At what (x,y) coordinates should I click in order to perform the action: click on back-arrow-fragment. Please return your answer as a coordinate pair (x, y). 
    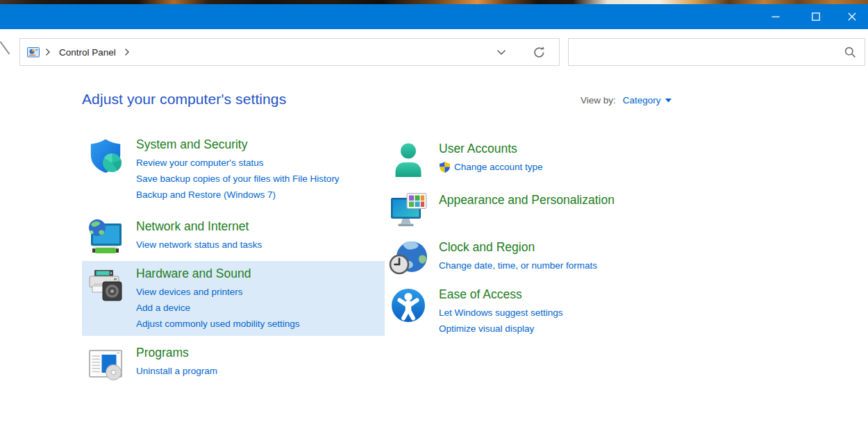
    Looking at the image, I should click on (6, 49).